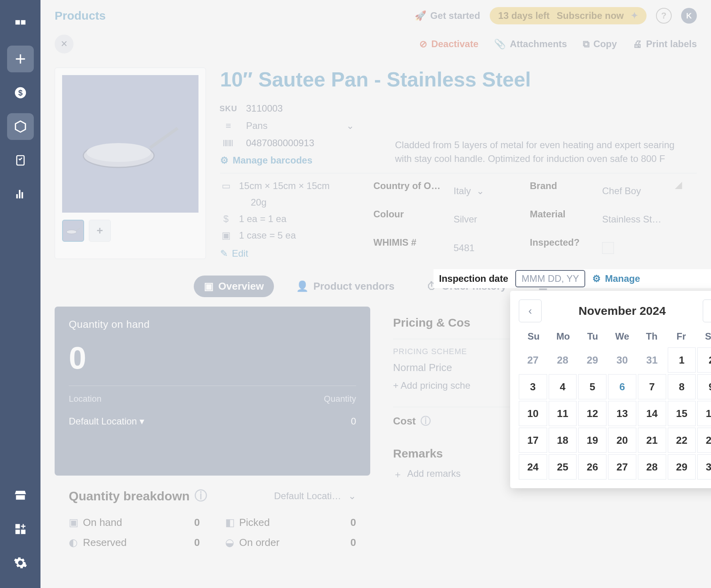 The height and width of the screenshot is (588, 711). What do you see at coordinates (550, 279) in the screenshot?
I see `inspection-date-input: MMM DD, YY` at bounding box center [550, 279].